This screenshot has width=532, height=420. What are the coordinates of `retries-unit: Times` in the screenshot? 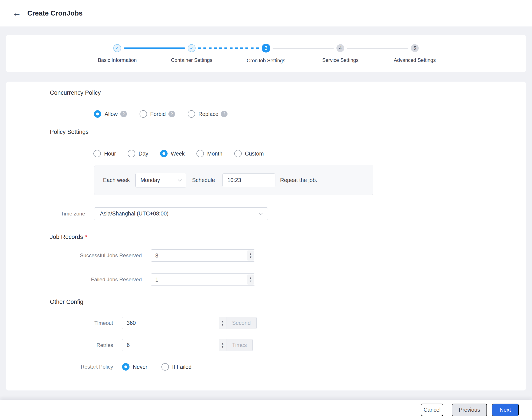 It's located at (239, 345).